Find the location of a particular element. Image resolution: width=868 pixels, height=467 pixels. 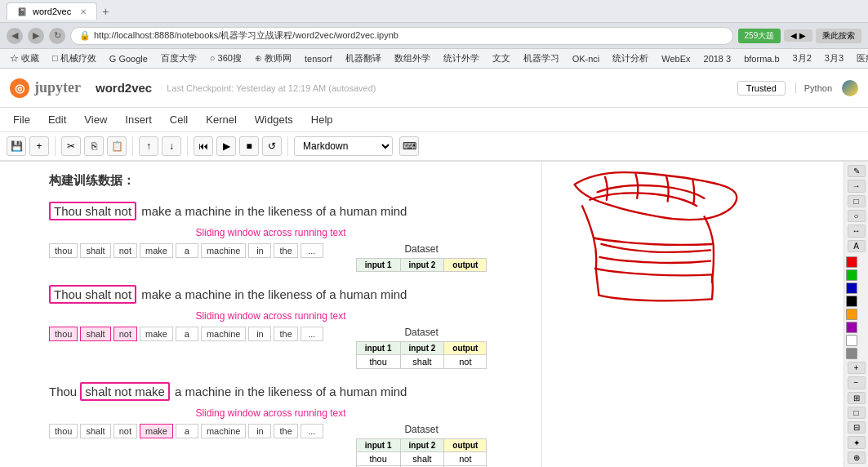

move-down-button: ↓ is located at coordinates (171, 146).